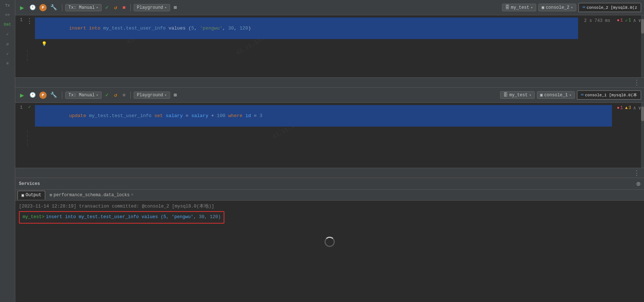 This screenshot has width=644, height=302. Describe the element at coordinates (330, 195) in the screenshot. I see `output-tabs-row: ▣ Output ⊞ performance_schema.data_locks…` at that location.